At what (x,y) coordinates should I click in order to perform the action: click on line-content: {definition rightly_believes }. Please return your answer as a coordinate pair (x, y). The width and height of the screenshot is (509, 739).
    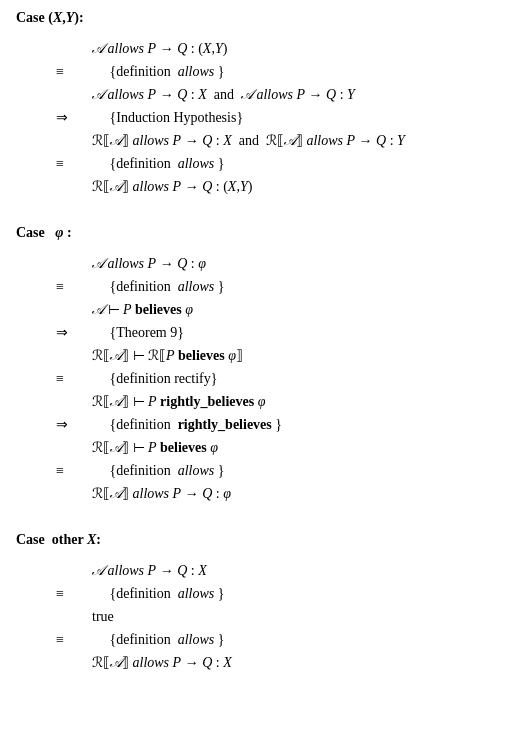
    Looking at the image, I should click on (292, 424).